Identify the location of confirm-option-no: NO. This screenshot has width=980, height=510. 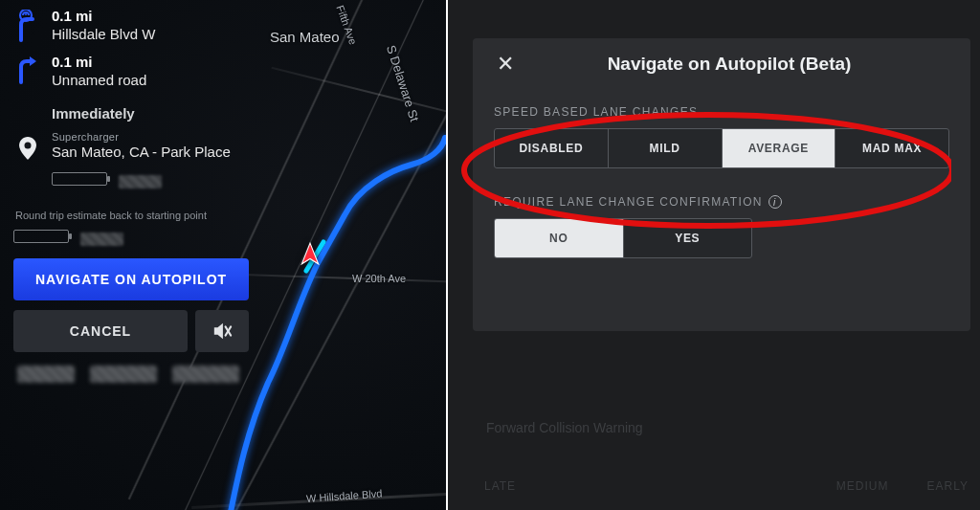
(559, 238).